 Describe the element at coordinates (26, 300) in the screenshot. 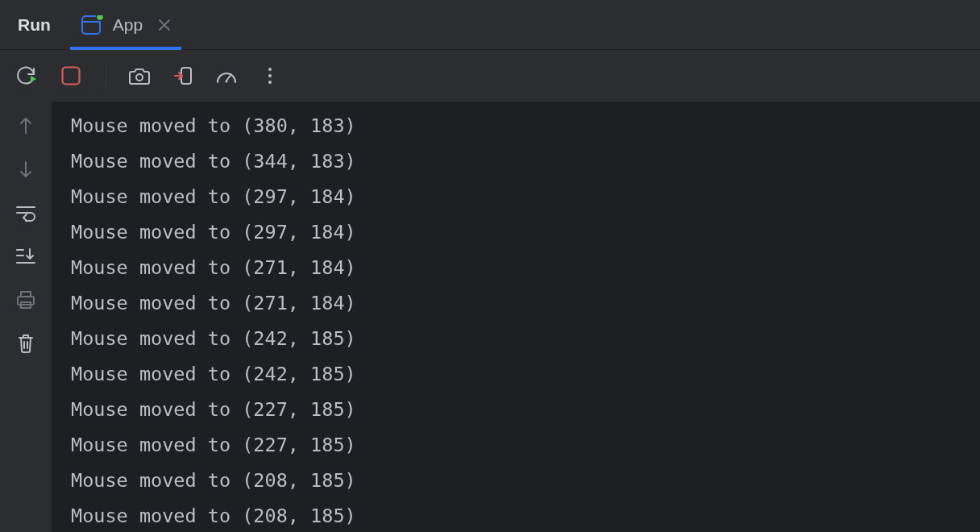

I see `print-button` at that location.